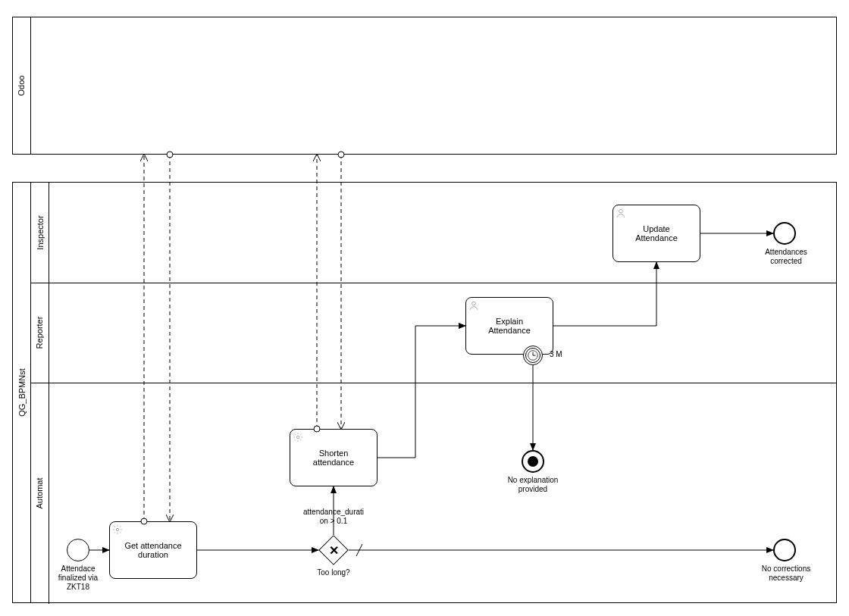 This screenshot has width=849, height=616. What do you see at coordinates (334, 458) in the screenshot?
I see `task-shorten-label: Shorten attendance` at bounding box center [334, 458].